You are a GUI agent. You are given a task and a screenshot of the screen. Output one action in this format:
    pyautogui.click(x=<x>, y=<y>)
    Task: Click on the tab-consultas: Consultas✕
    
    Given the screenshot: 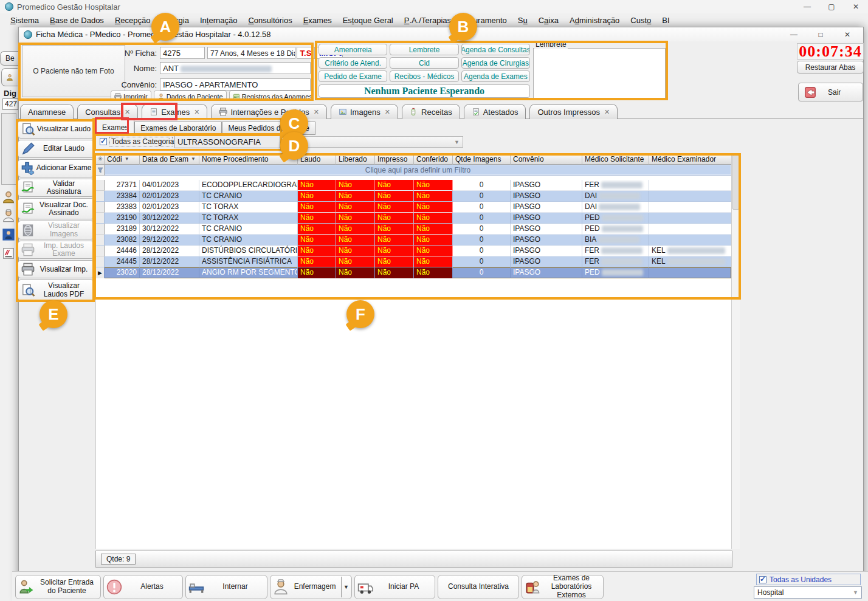 What is the action you would take?
    pyautogui.click(x=108, y=112)
    